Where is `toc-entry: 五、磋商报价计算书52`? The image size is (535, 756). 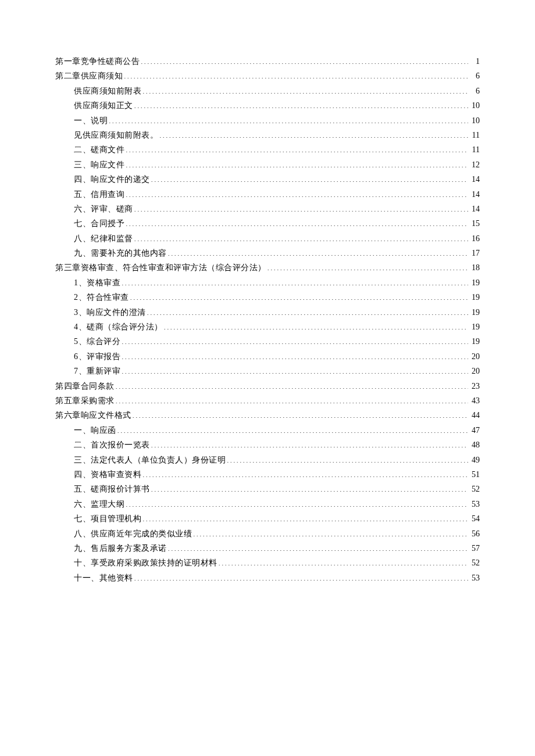
toc-entry: 五、磋商报价计算书52 is located at coordinates (277, 489).